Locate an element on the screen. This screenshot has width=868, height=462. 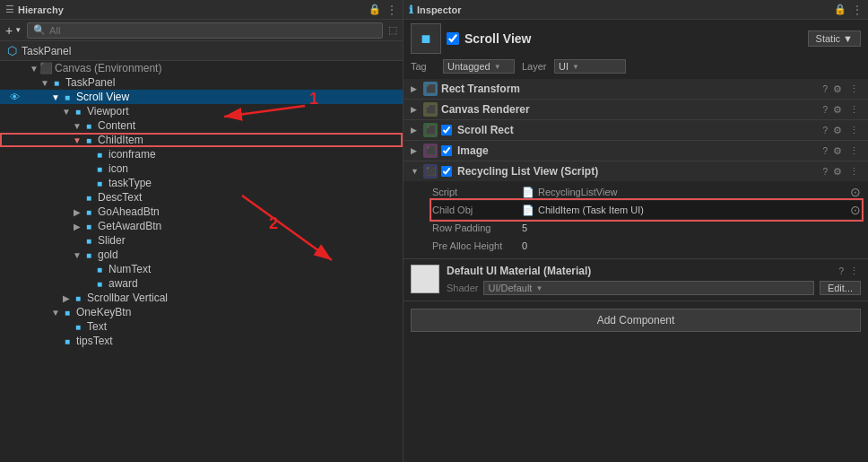
canvas-renderer-more-icon: ⋮ is located at coordinates (854, 109).